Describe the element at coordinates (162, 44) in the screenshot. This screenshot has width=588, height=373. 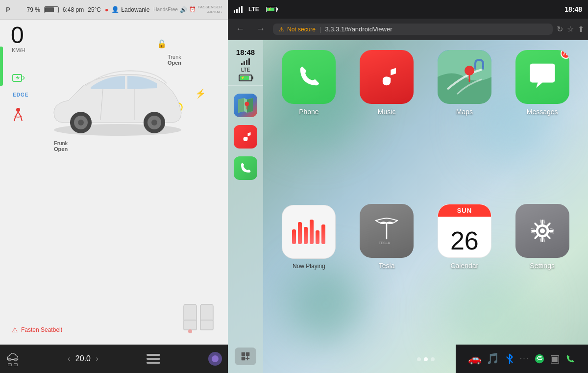
I see `lock-icon: 🔓` at that location.